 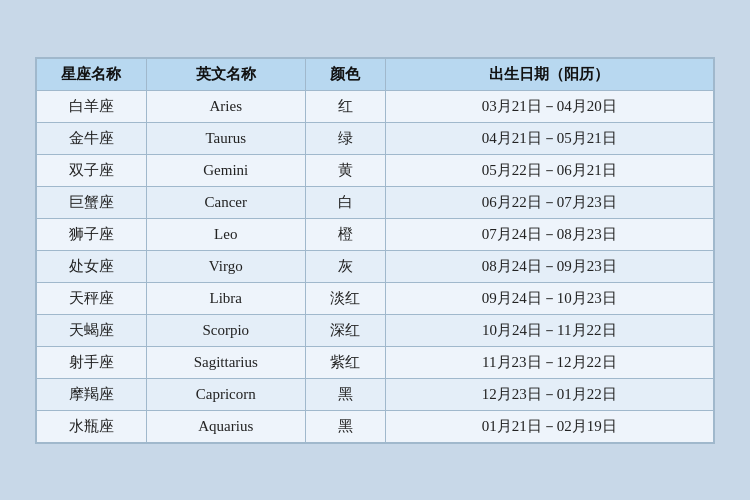 What do you see at coordinates (345, 106) in the screenshot?
I see `cell-color: 红` at bounding box center [345, 106].